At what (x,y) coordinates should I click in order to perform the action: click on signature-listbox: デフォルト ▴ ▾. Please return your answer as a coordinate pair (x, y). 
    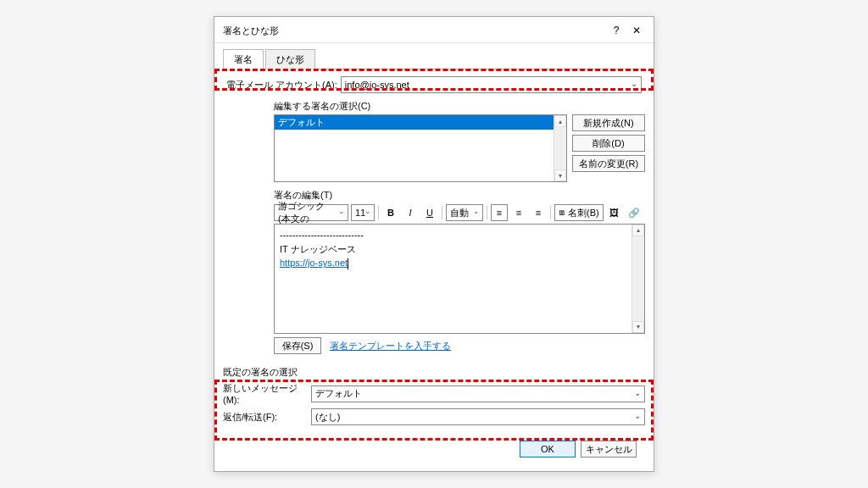
    Looking at the image, I should click on (420, 148).